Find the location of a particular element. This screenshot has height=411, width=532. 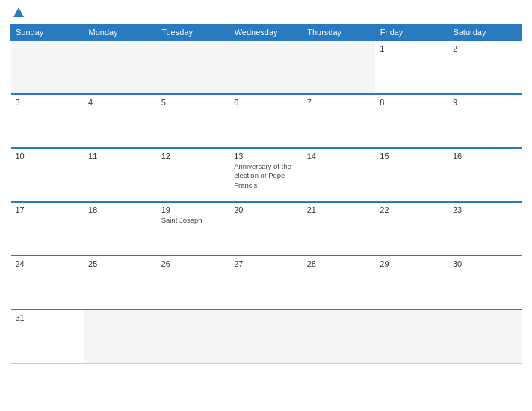

day-event: Anniversary of the election of Pope Fran… is located at coordinates (266, 176).